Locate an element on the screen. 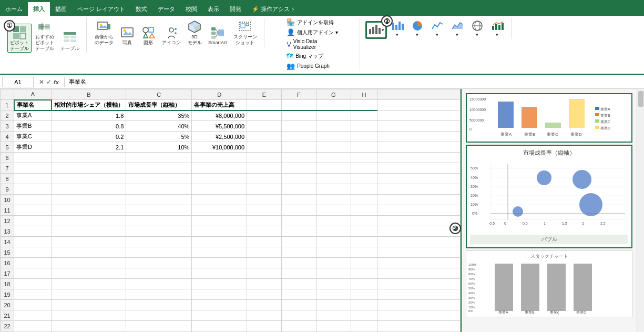 This screenshot has height=332, width=644. tab-assist: ⚡操作アシスト is located at coordinates (273, 9).